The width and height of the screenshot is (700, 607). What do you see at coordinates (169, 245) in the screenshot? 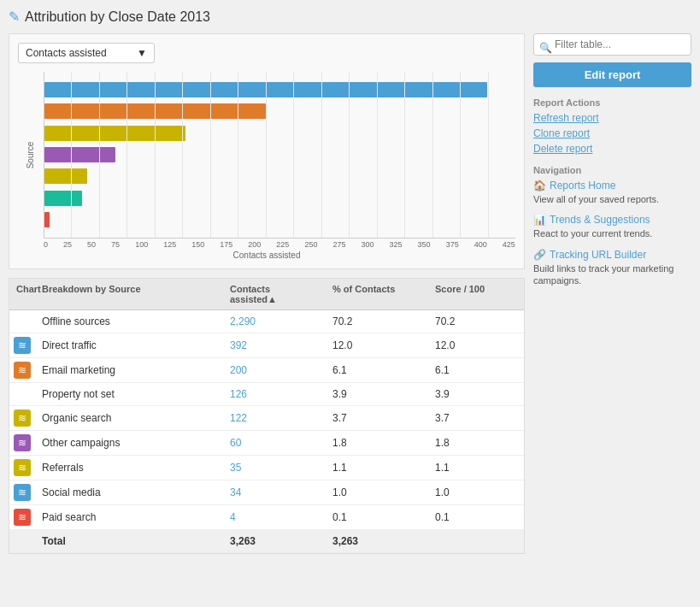
I see `x-tick-label: 125` at bounding box center [169, 245].